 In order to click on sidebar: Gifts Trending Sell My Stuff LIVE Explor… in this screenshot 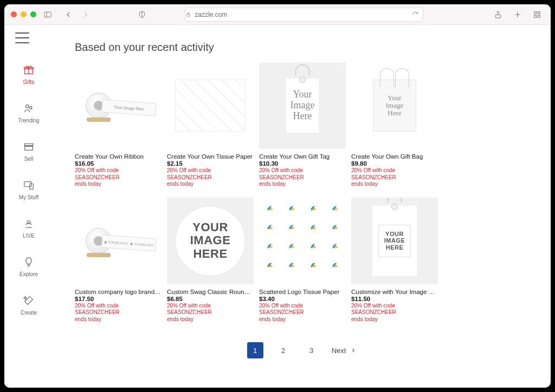, I will do `click(29, 206)`.